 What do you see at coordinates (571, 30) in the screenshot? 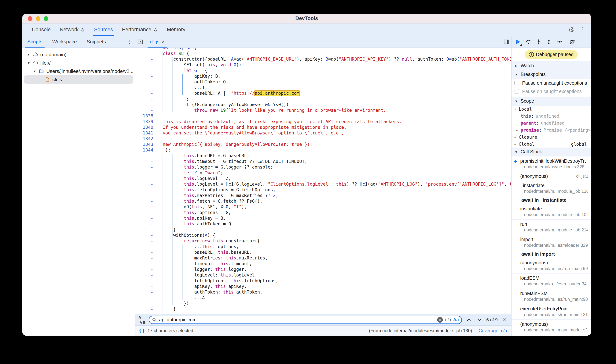
I see `settings-gear-icon: ⚙` at bounding box center [571, 30].